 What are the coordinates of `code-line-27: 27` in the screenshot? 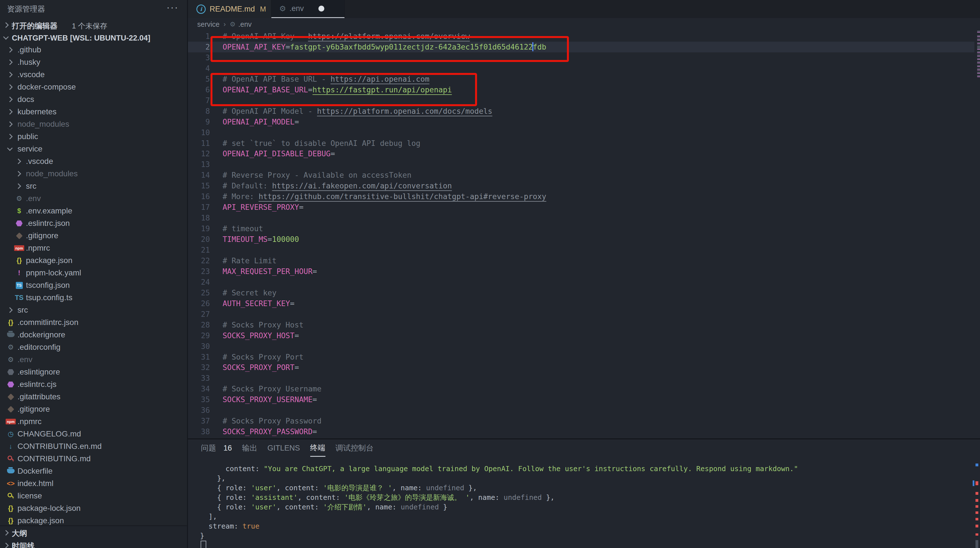 It's located at (584, 314).